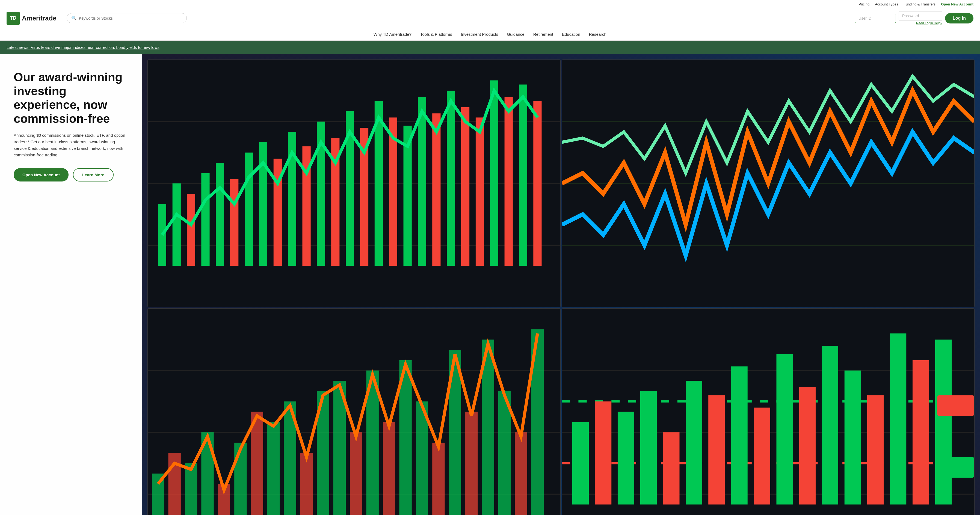 Image resolution: width=980 pixels, height=515 pixels. What do you see at coordinates (74, 18) in the screenshot?
I see `search-icon: 🔍` at bounding box center [74, 18].